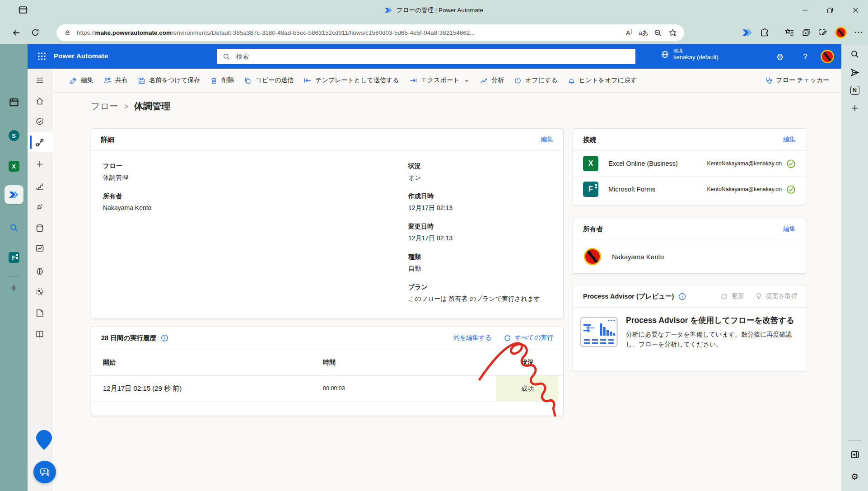 This screenshot has height=491, width=868. I want to click on turn-hints-off-button: ヒントをオフに戻す, so click(602, 80).